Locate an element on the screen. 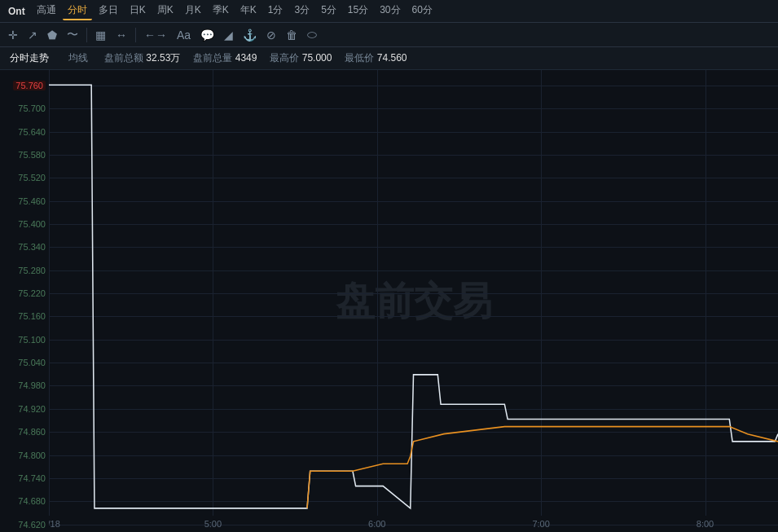  y-label-75.760: 75.760 is located at coordinates (29, 86).